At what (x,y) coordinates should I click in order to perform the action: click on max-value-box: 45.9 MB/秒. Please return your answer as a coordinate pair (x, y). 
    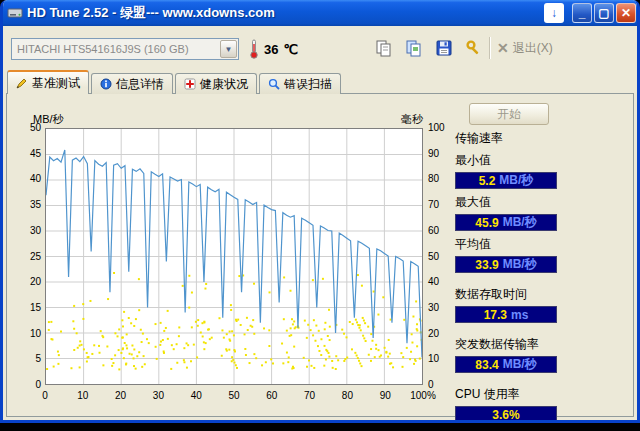
    Looking at the image, I should click on (506, 222).